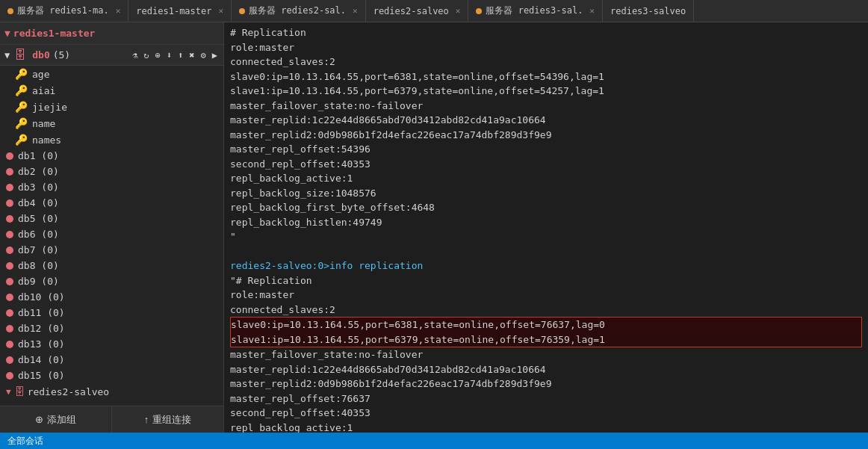 The image size is (868, 449). What do you see at coordinates (112, 329) in the screenshot?
I see `db-item-db12: db12 (0)` at bounding box center [112, 329].